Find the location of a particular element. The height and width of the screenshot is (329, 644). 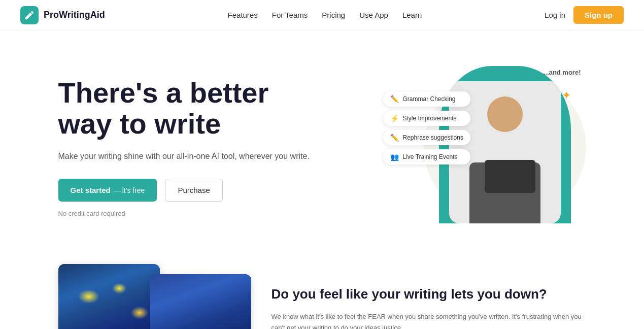

person-body is located at coordinates (505, 193).